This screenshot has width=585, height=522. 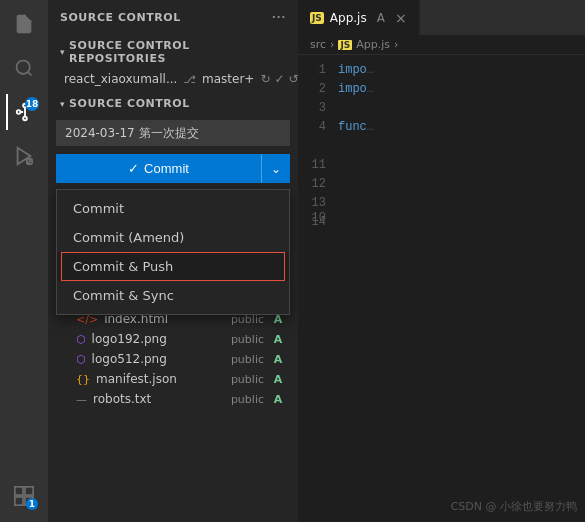 I want to click on commit-button-wrapper: ✓ Commit ⌄ Commit Commit (Amend) Commit …, so click(x=173, y=170).